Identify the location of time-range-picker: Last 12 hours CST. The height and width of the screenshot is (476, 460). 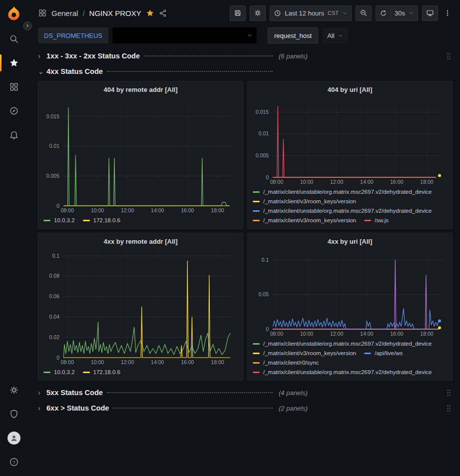
(311, 13).